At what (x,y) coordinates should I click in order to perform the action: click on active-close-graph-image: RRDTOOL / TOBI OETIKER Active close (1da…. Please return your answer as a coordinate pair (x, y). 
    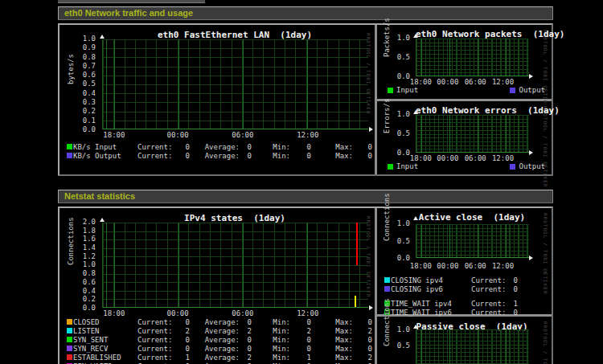
    Looking at the image, I should click on (465, 261).